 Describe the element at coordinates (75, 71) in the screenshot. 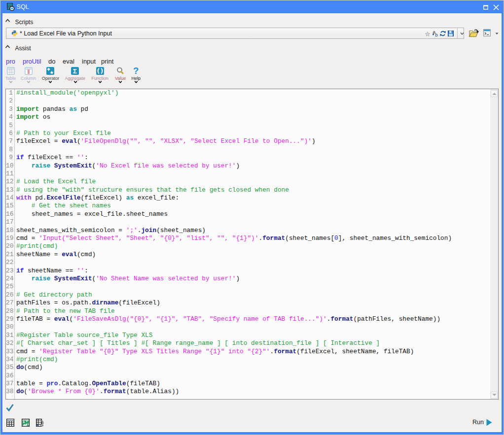

I see `svg-text: Σ` at that location.